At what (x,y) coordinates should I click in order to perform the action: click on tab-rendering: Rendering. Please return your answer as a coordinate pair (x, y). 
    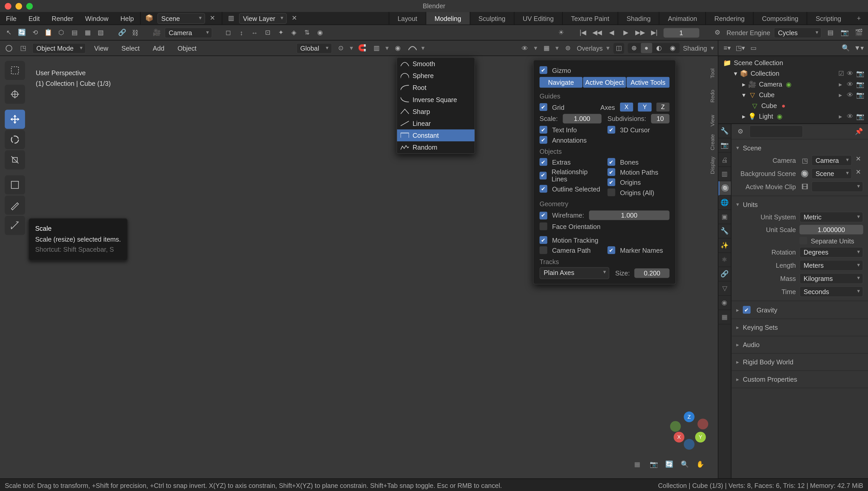
    Looking at the image, I should click on (729, 18).